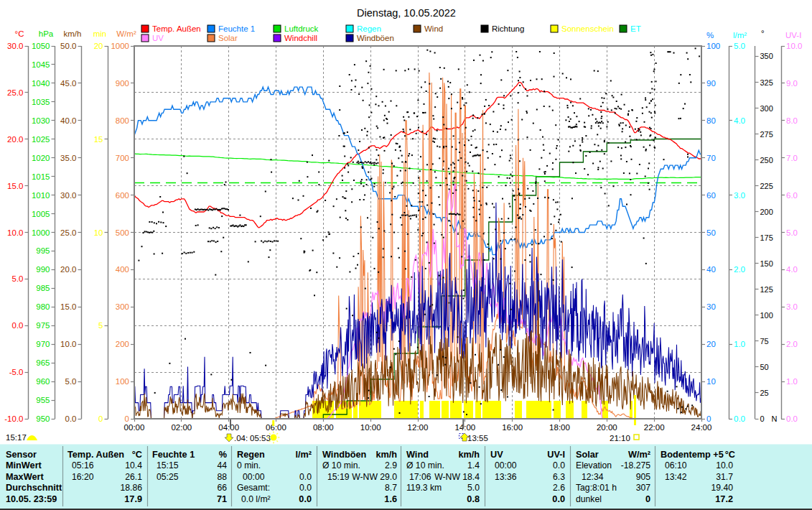  Describe the element at coordinates (792, 233) in the screenshot. I see `svg-text: 5.0` at that location.